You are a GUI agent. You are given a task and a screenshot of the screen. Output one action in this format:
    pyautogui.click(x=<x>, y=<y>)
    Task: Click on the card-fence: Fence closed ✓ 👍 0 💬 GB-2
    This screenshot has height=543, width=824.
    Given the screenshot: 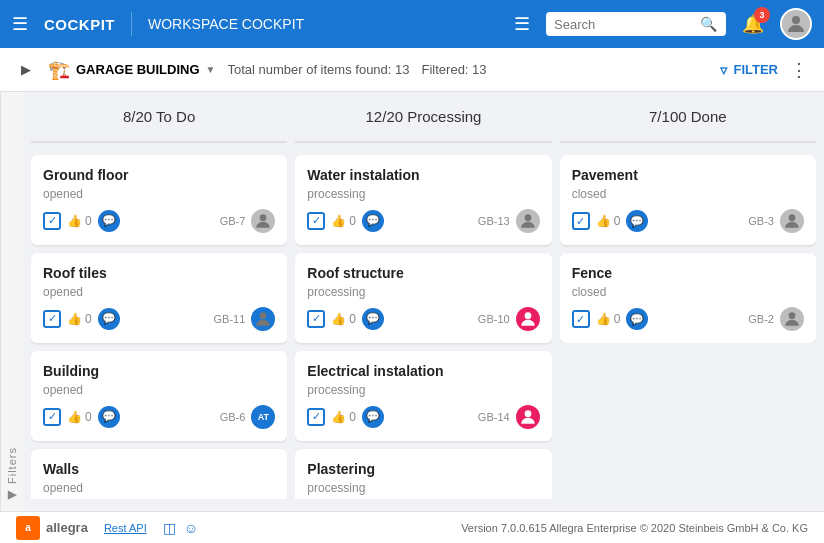 What is the action you would take?
    pyautogui.click(x=688, y=298)
    